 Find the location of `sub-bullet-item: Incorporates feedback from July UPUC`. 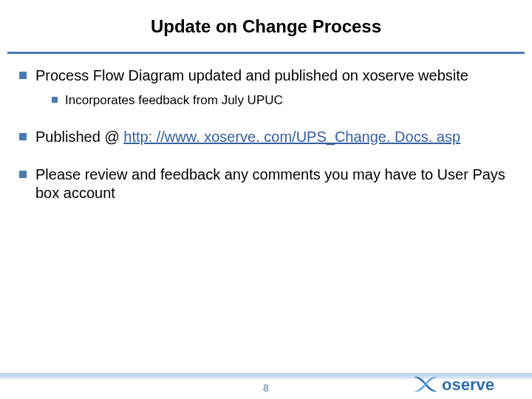

sub-bullet-item: Incorporates feedback from July UPUC is located at coordinates (284, 100).